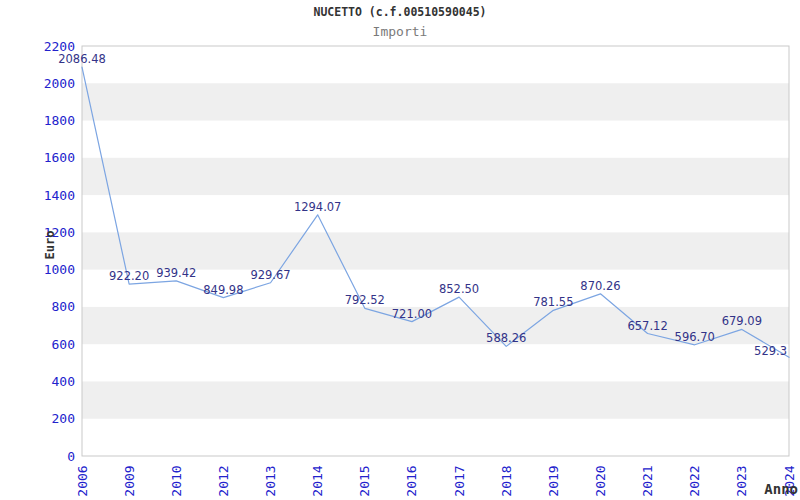  Describe the element at coordinates (600, 480) in the screenshot. I see `x-axis-tick-label: 2020` at that location.